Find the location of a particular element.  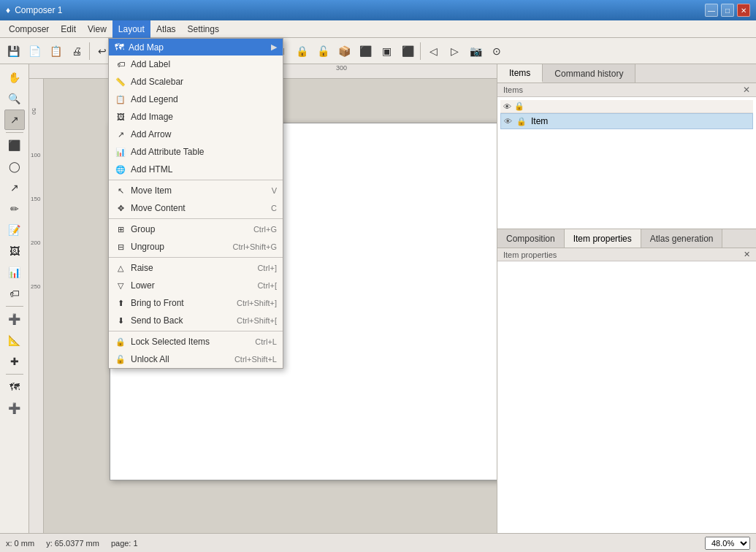

menu-raise: △ Raise Ctrl+] is located at coordinates (196, 268).